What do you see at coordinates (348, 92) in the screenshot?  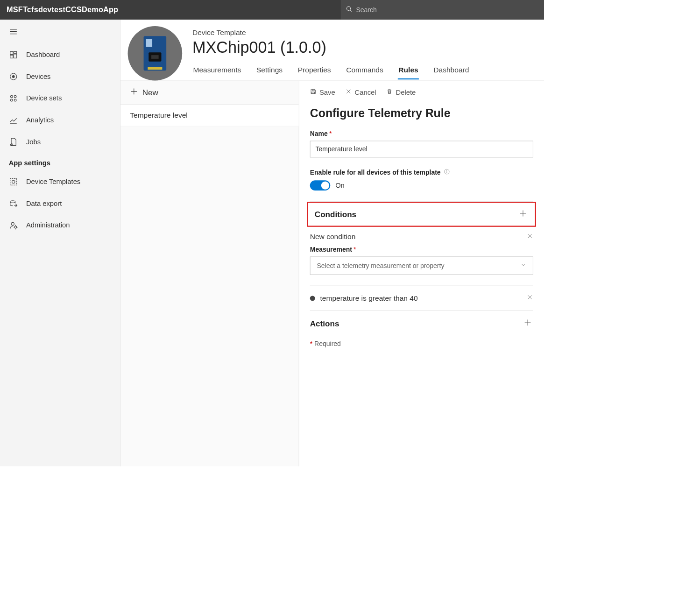 I see `close-icon` at bounding box center [348, 92].